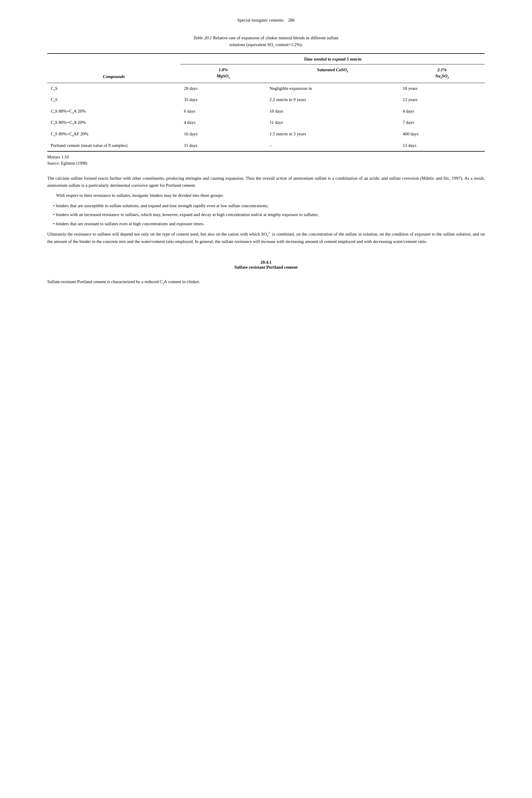 Image resolution: width=532 pixels, height=798 pixels. Describe the element at coordinates (332, 146) in the screenshot. I see `col2-cell: –` at that location.